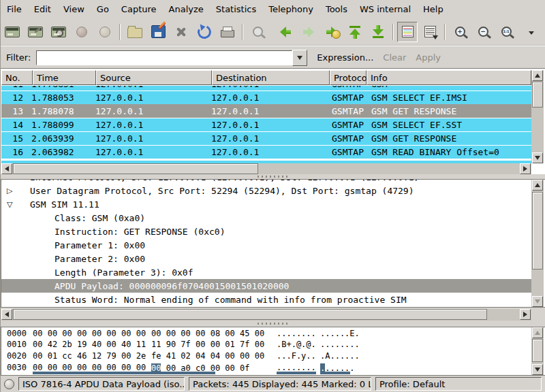 The height and width of the screenshot is (392, 545). Describe the element at coordinates (531, 32) in the screenshot. I see `toolbar-overflow-icon` at that location.